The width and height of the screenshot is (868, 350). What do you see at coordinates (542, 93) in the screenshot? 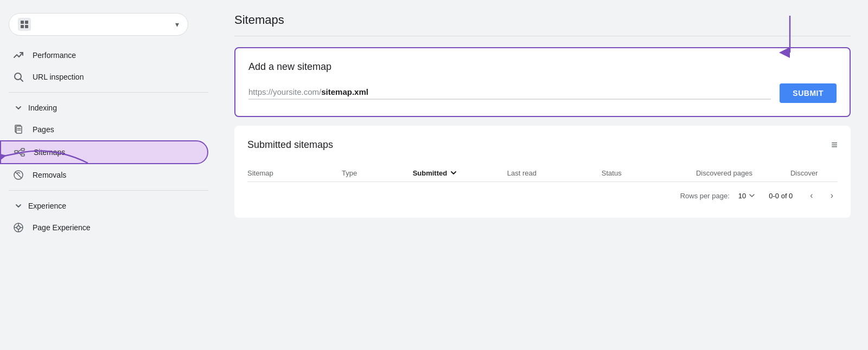
I see `sitemap-input-row: https://yoursite.com/ SUBMIT` at bounding box center [542, 93].